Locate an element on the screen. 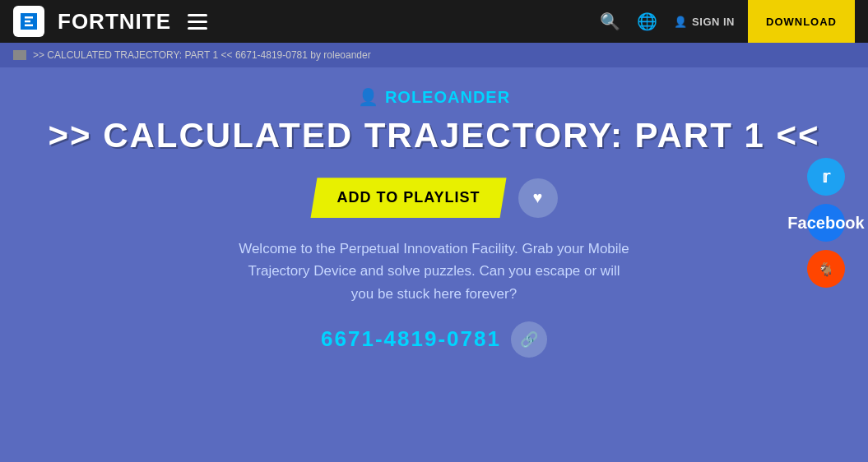  epic-games-logo is located at coordinates (29, 21).